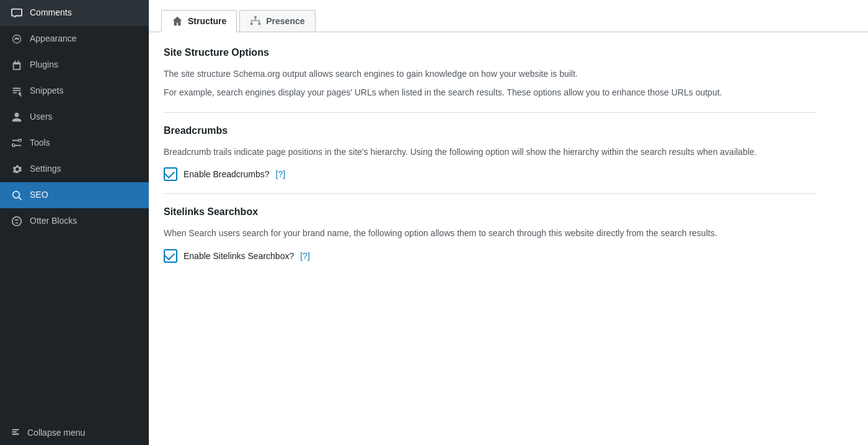 The image size is (868, 445). Describe the element at coordinates (44, 65) in the screenshot. I see `sidebar-item-plugins-label: Plugins` at that location.